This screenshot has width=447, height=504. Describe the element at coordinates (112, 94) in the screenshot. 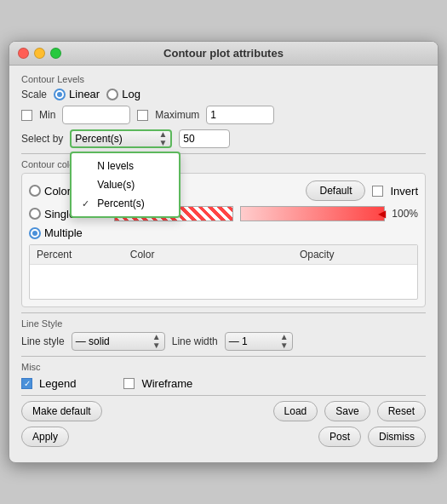

I see `log-radio` at that location.